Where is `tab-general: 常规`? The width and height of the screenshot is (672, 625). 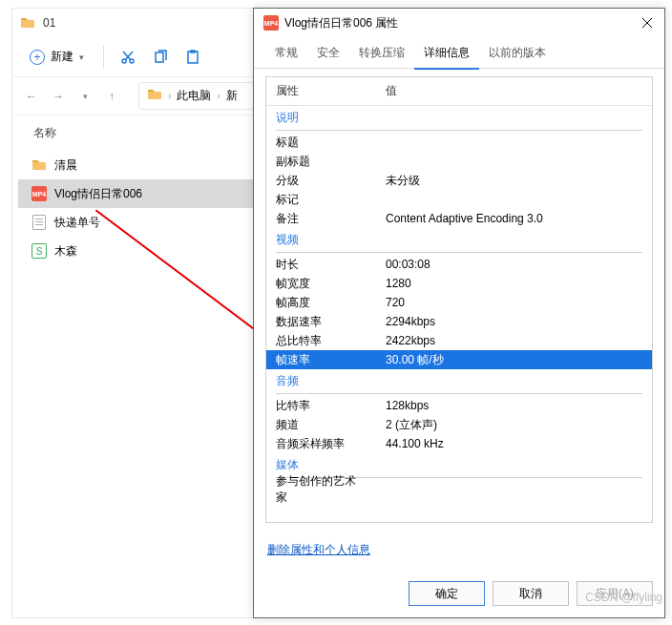 tab-general: 常规 is located at coordinates (286, 53).